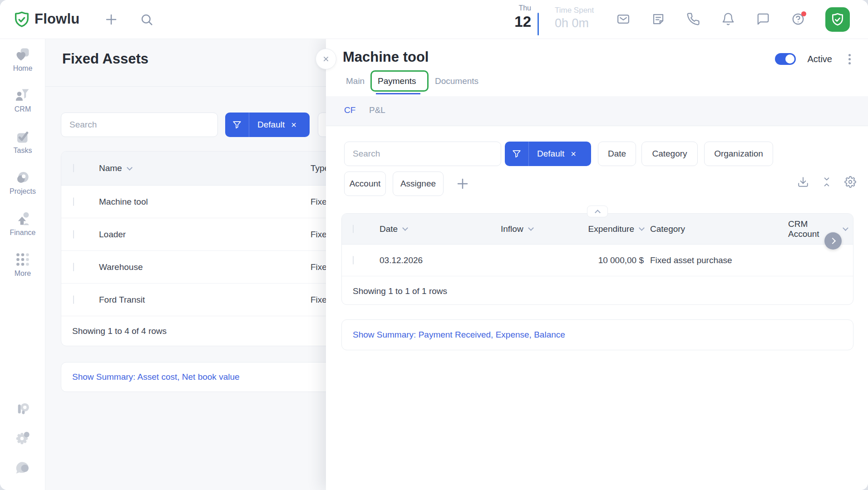  What do you see at coordinates (423, 154) in the screenshot?
I see `payments-search-input` at bounding box center [423, 154].